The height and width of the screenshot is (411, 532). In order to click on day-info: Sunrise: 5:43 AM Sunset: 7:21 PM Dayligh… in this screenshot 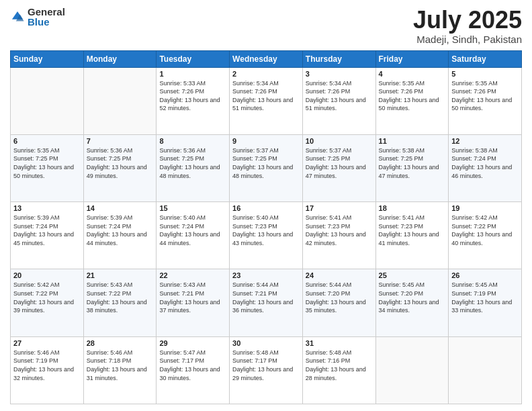, I will do `click(193, 298)`.